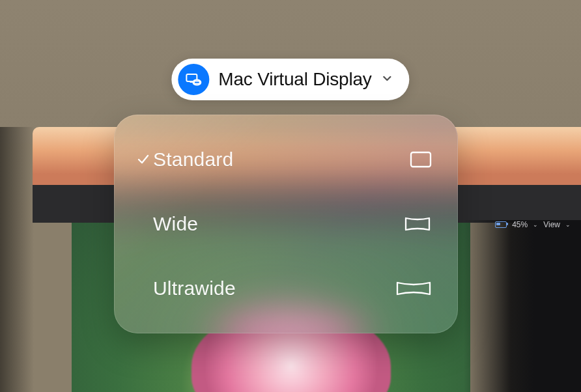 The width and height of the screenshot is (581, 392). Describe the element at coordinates (290, 79) in the screenshot. I see `mac-virtual-display-button: Mac Virtual Display` at that location.